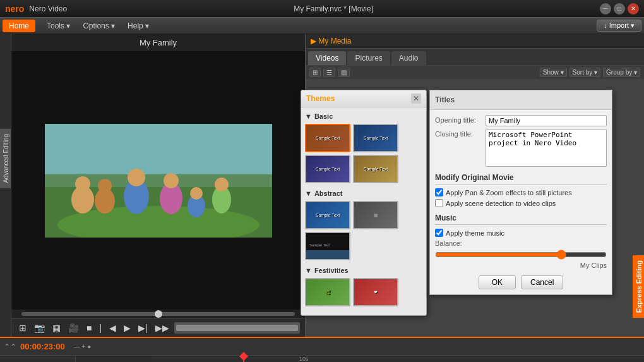 Image resolution: width=644 pixels, height=362 pixels. What do you see at coordinates (475, 57) in the screenshot?
I see `media-tabs: Videos Pictures Audio` at bounding box center [475, 57].